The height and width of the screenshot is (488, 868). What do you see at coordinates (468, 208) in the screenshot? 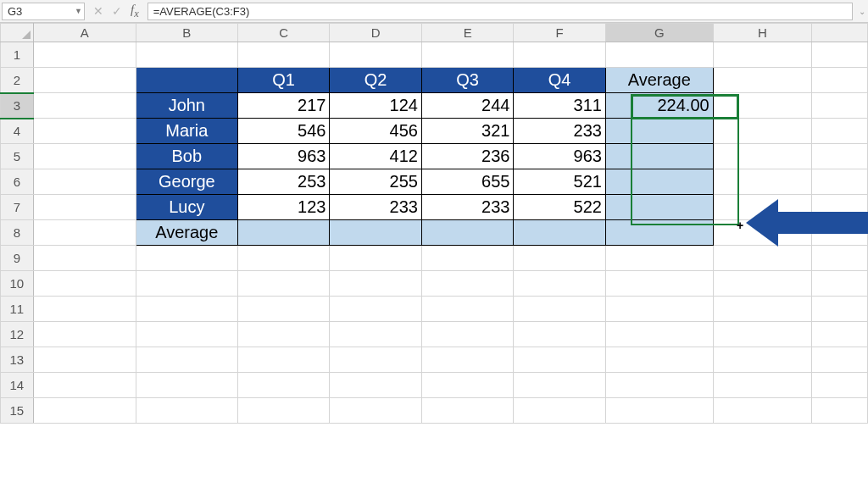
I see `cell-E7: 233` at bounding box center [468, 208].